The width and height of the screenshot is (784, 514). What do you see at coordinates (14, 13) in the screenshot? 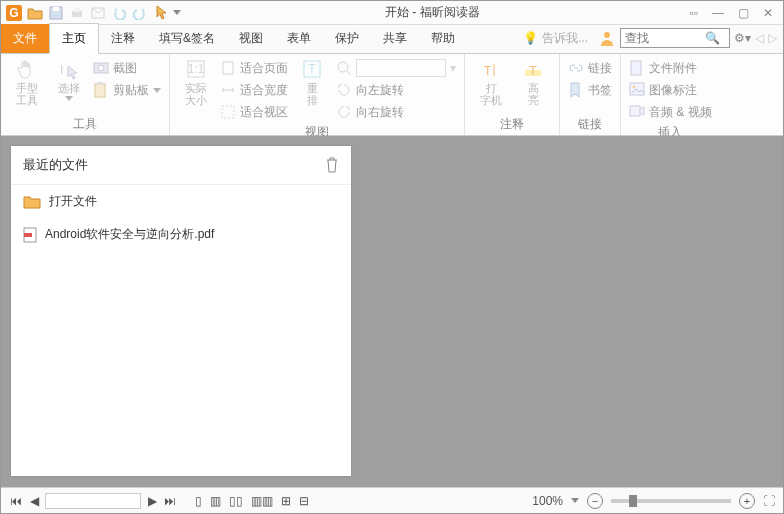
I see `app-icon: G` at bounding box center [14, 13].